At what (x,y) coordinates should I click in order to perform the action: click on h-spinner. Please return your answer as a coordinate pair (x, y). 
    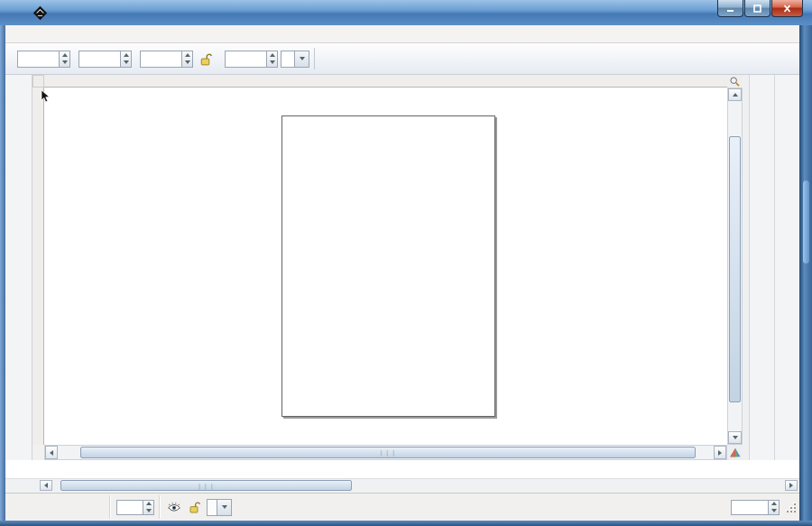
    Looking at the image, I should click on (272, 60).